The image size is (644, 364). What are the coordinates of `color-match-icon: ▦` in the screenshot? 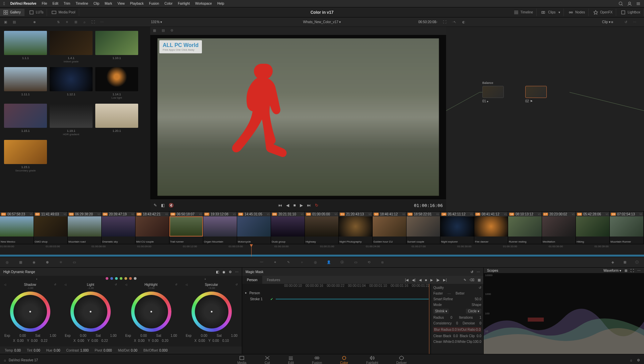 It's located at (20, 262).